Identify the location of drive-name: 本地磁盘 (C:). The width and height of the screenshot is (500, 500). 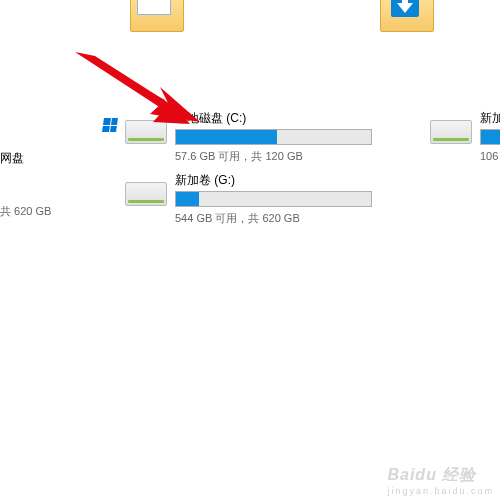
(272, 118).